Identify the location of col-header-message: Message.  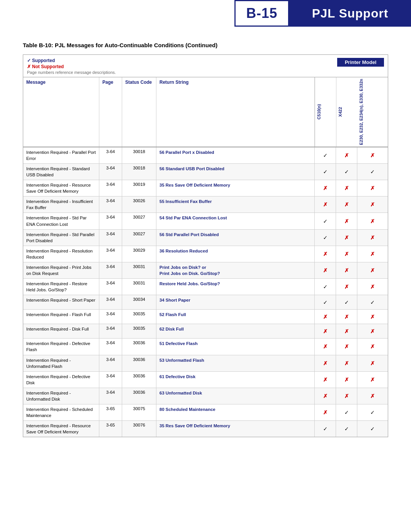
(61, 112).